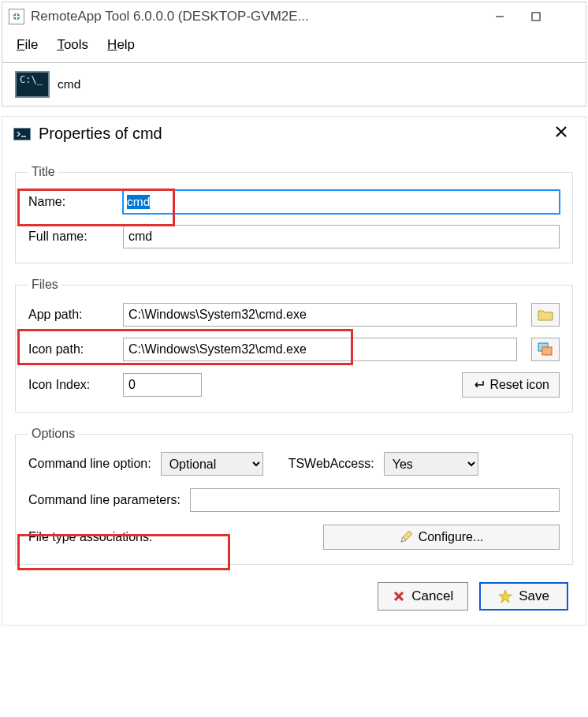 The width and height of the screenshot is (588, 717). What do you see at coordinates (294, 17) in the screenshot?
I see `titlebar: RemoteApp Tool 6.0.0.0 (DESKTOP-GVM2E...` at bounding box center [294, 17].